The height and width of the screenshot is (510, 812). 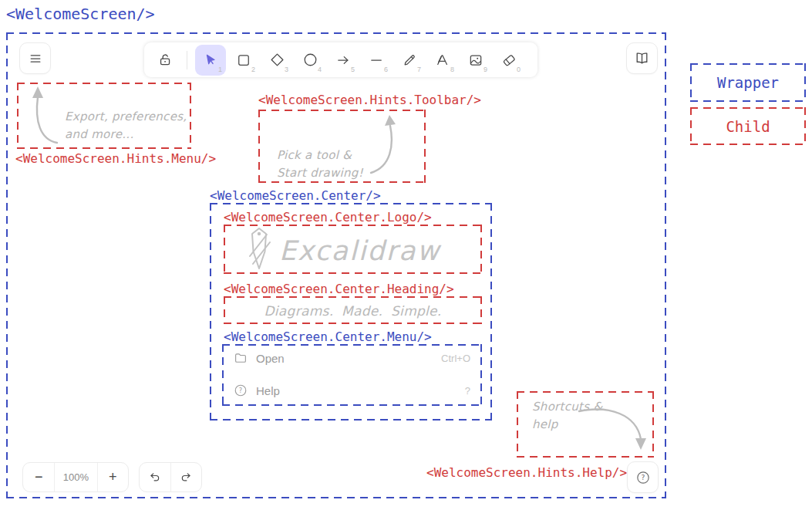 I want to click on history-controls, so click(x=170, y=477).